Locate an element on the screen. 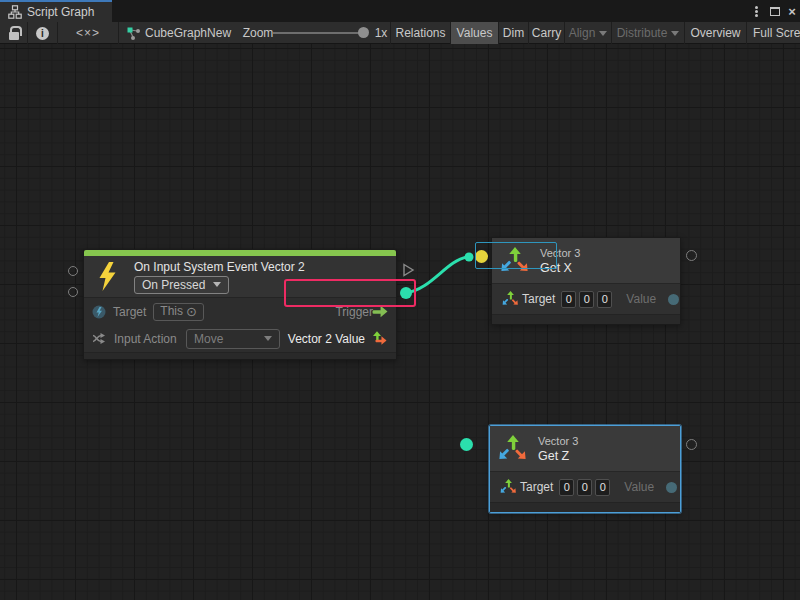 The height and width of the screenshot is (600, 800). toolbar-button-dim: Dim is located at coordinates (513, 33).